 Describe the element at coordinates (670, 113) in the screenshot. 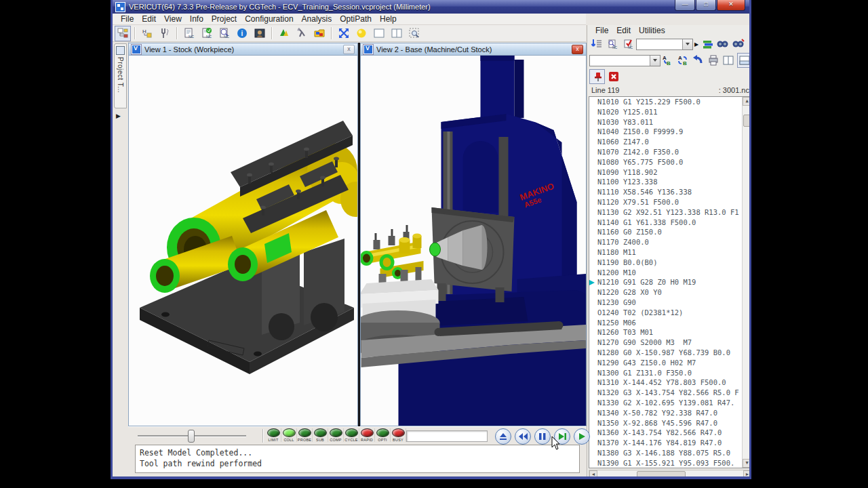

I see `nc-code-line: N1020 Y125.011` at that location.